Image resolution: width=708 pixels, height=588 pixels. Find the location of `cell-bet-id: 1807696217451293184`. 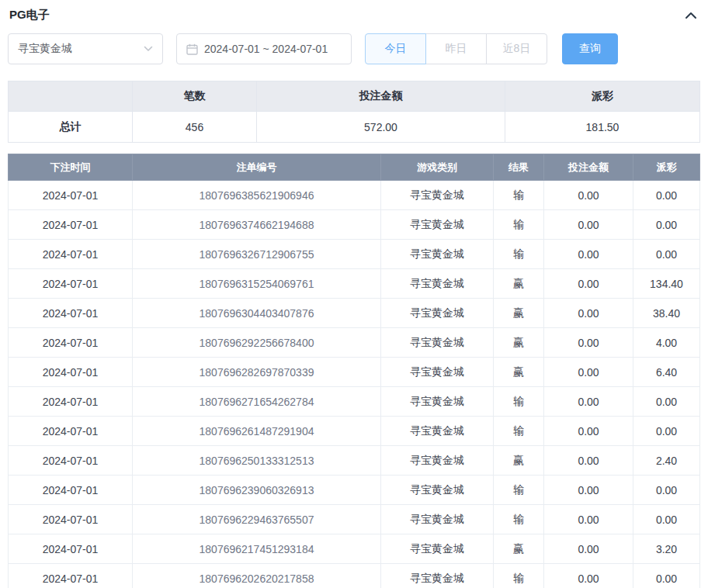

cell-bet-id: 1807696217451293184 is located at coordinates (257, 549).